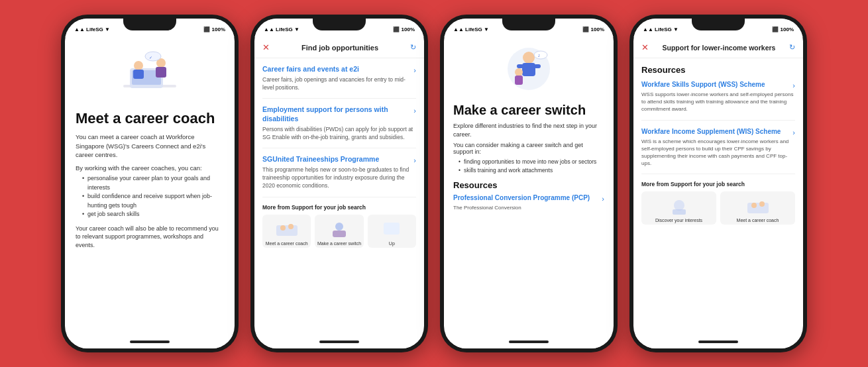 The height and width of the screenshot is (367, 868). I want to click on thumb-discover-img, so click(678, 207).